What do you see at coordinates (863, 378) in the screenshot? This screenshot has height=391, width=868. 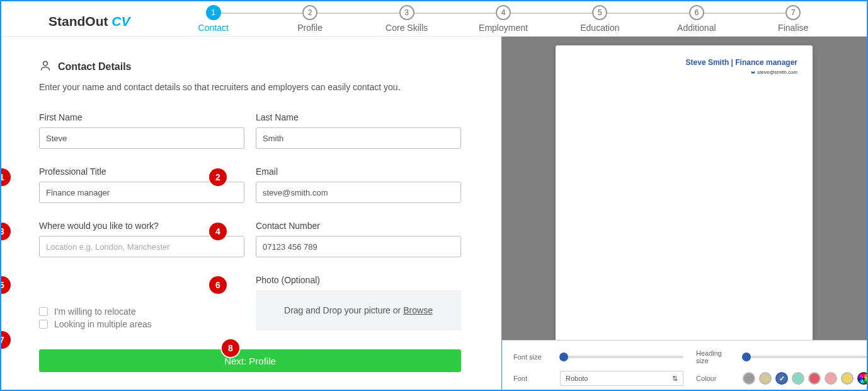 I see `colour-swatch-custom` at bounding box center [863, 378].